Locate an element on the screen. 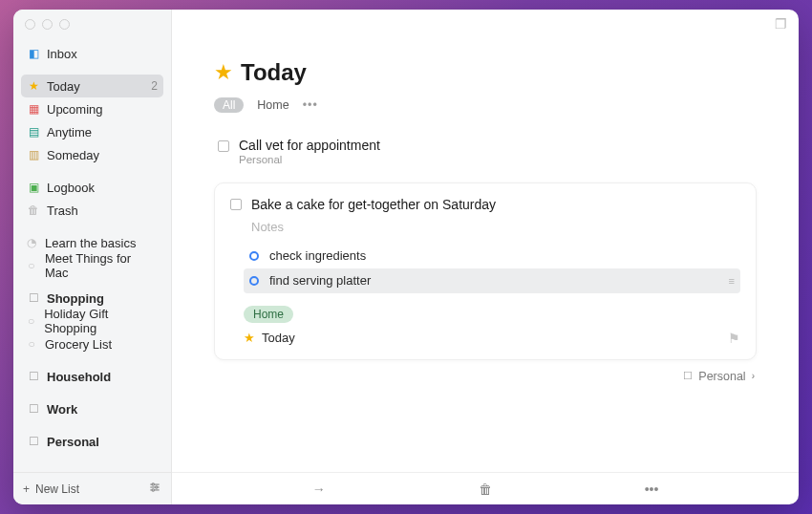 The width and height of the screenshot is (812, 514). sidebar-item-someday: ▥ Someday is located at coordinates (92, 155).